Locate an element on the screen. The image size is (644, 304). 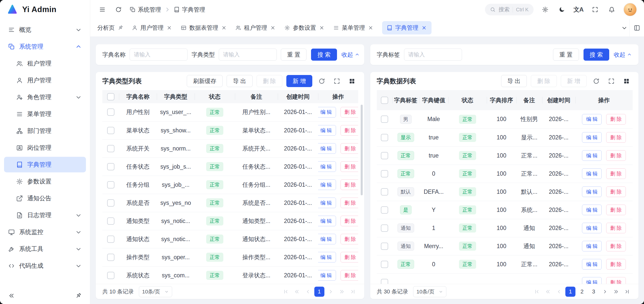
pin-icon is located at coordinates (120, 28).